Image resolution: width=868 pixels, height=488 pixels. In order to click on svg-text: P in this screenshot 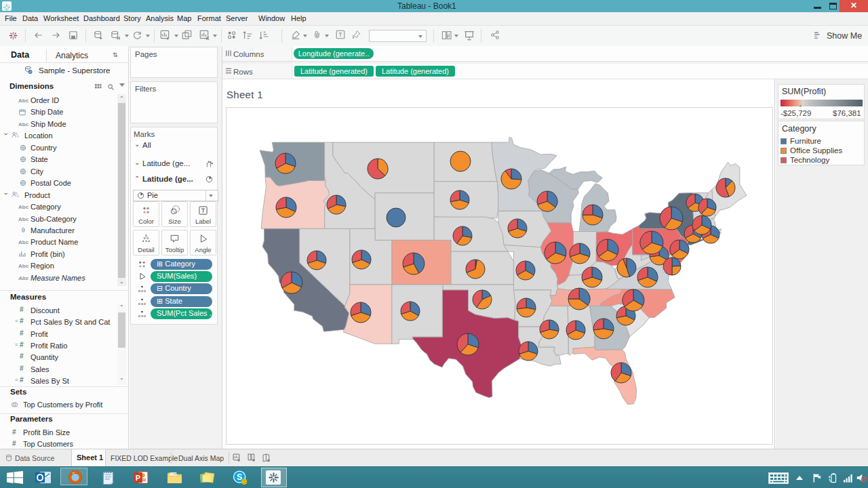, I will do `click(138, 478)`.